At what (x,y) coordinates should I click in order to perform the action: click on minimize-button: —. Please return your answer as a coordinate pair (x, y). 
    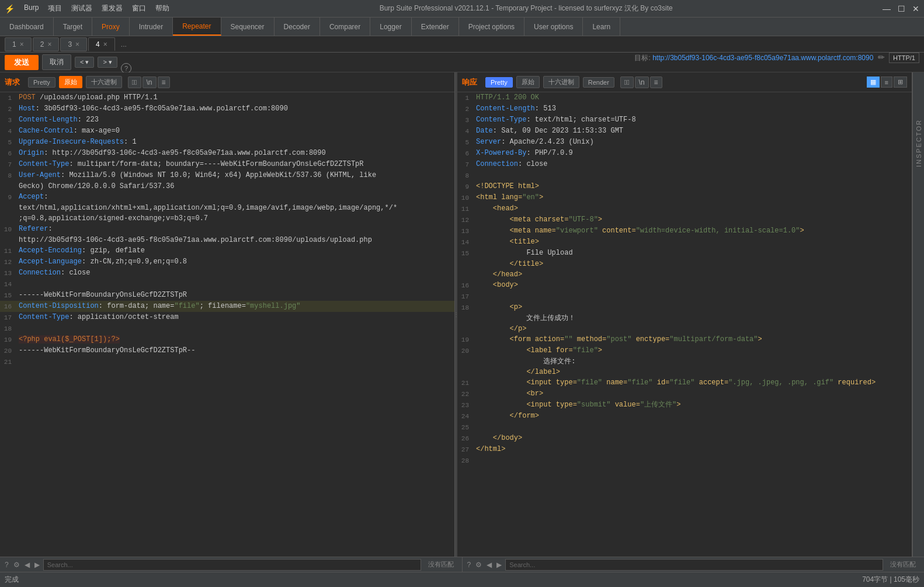
    Looking at the image, I should click on (887, 9).